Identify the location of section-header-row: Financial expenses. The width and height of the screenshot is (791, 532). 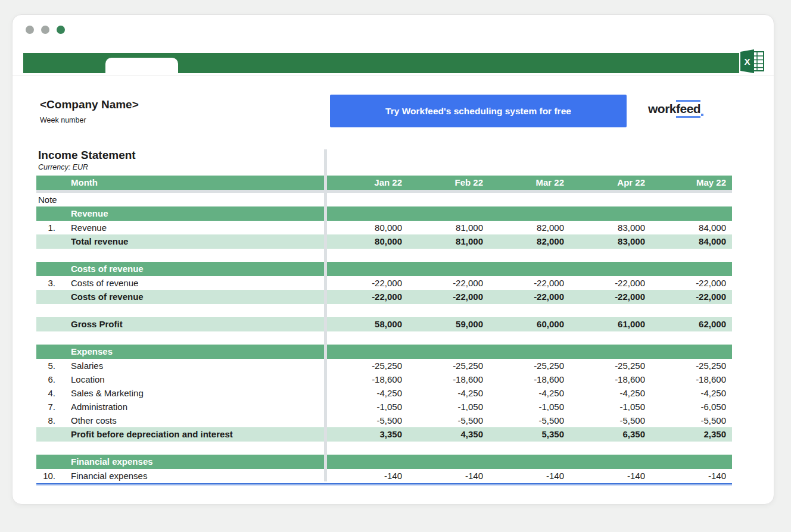
(384, 462).